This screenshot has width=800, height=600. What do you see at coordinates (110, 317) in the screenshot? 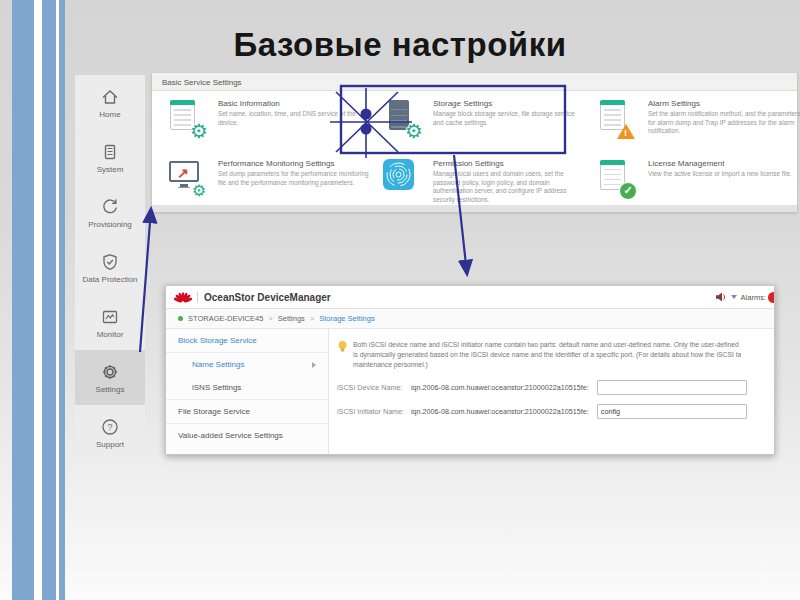
I see `monitor-chart-icon` at bounding box center [110, 317].